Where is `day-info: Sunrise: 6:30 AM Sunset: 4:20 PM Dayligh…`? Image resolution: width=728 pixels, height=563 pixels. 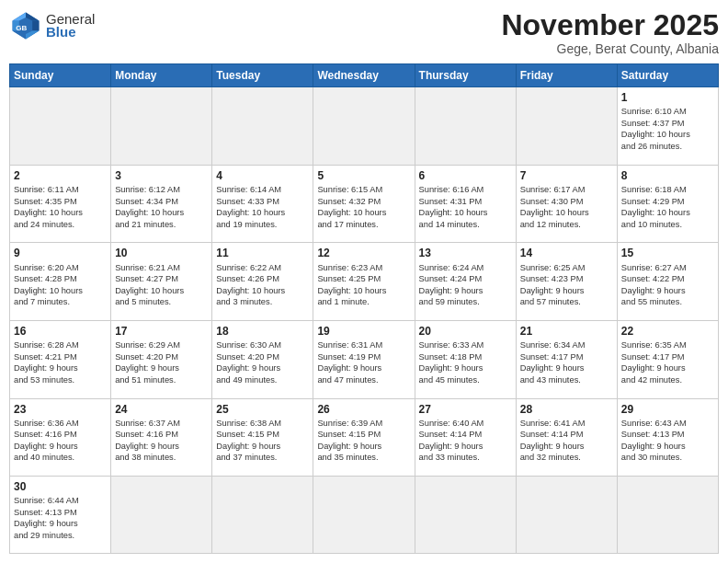
day-info: Sunrise: 6:30 AM Sunset: 4:20 PM Dayligh… is located at coordinates (263, 362).